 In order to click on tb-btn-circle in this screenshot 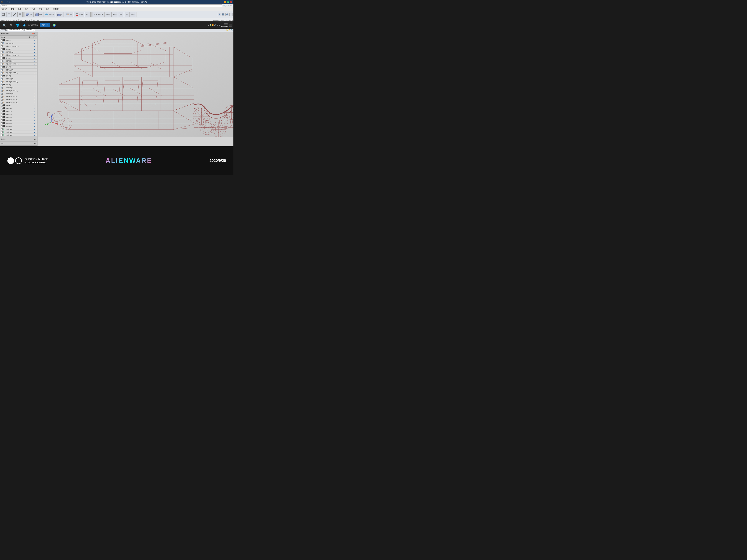, I will do `click(20, 14)`.